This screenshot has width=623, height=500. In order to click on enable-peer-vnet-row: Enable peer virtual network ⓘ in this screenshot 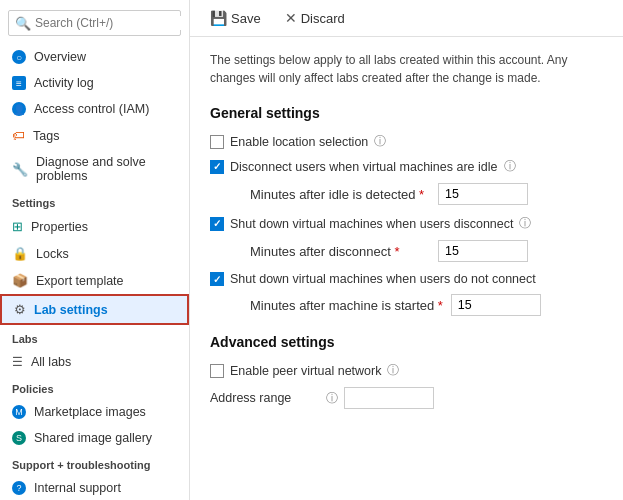, I will do `click(406, 370)`.